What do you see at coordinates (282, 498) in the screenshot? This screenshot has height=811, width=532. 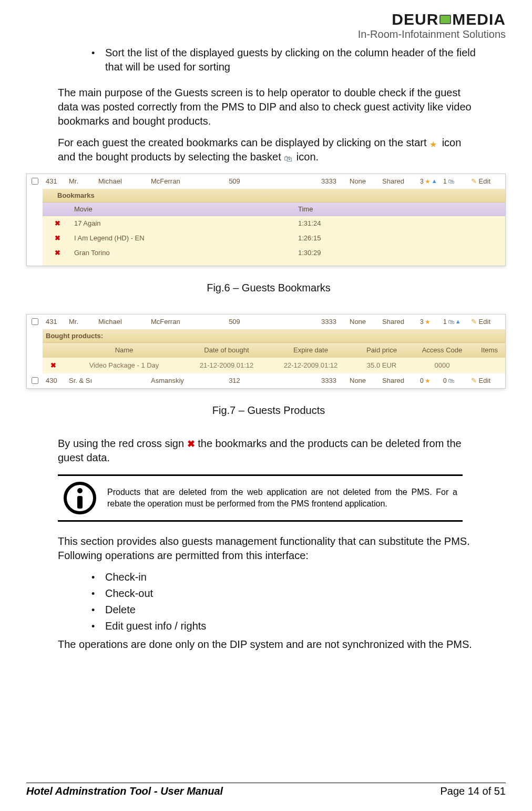 I see `info-note-text: Products that are deleted from the web a…` at bounding box center [282, 498].